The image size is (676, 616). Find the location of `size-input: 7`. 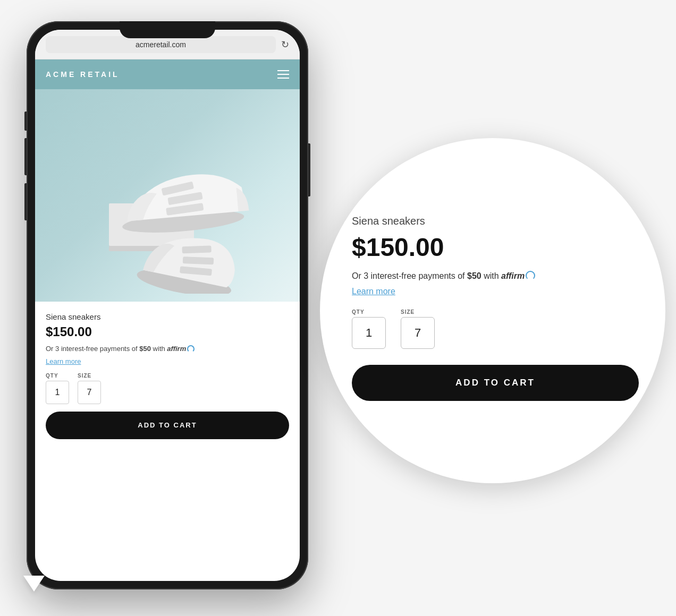

size-input: 7 is located at coordinates (89, 392).